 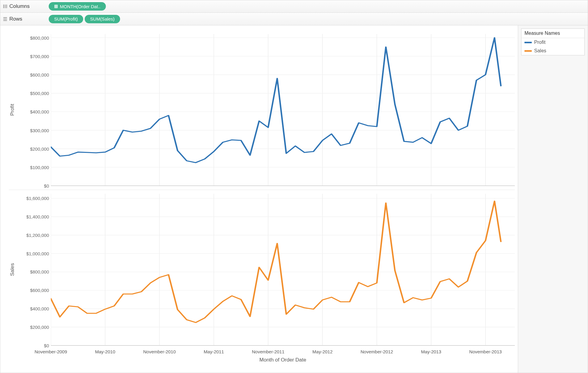 What do you see at coordinates (5, 6) in the screenshot?
I see `columns-icon` at bounding box center [5, 6].